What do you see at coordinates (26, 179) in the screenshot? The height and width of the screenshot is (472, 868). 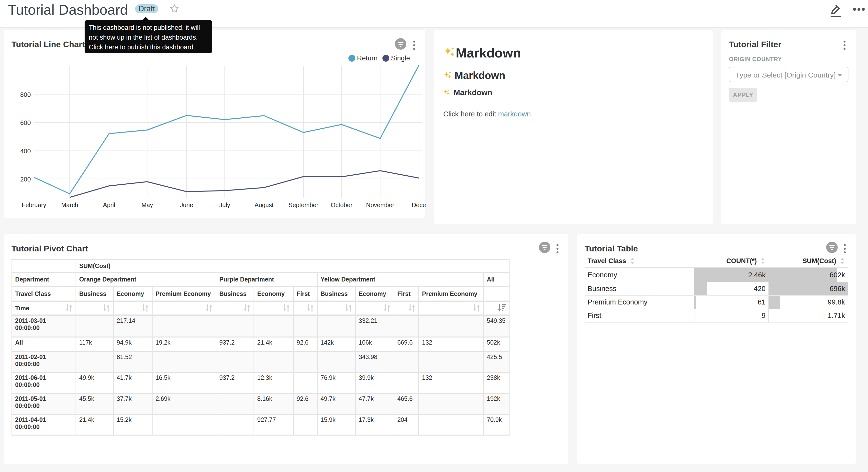 I see `svg-text: 200` at bounding box center [26, 179].